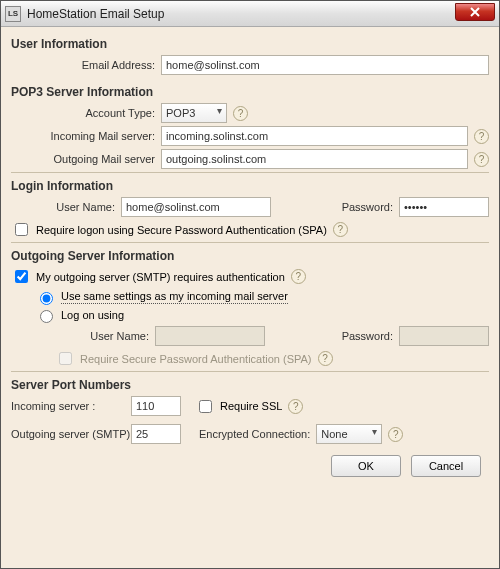 This screenshot has width=500, height=569. What do you see at coordinates (105, 336) in the screenshot?
I see `sub-username-label: User Name:` at bounding box center [105, 336].